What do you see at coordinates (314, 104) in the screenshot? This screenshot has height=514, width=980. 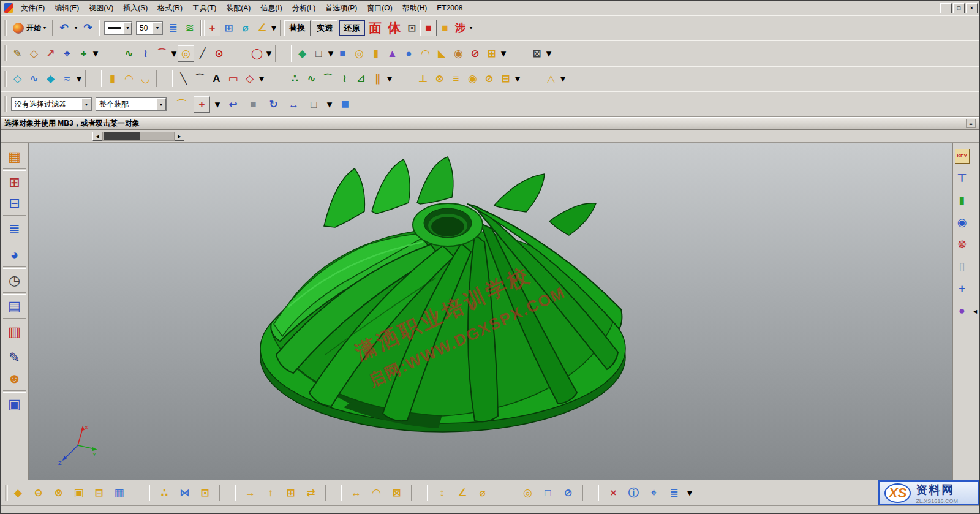 I see `rect-select-icon: □` at bounding box center [314, 104].